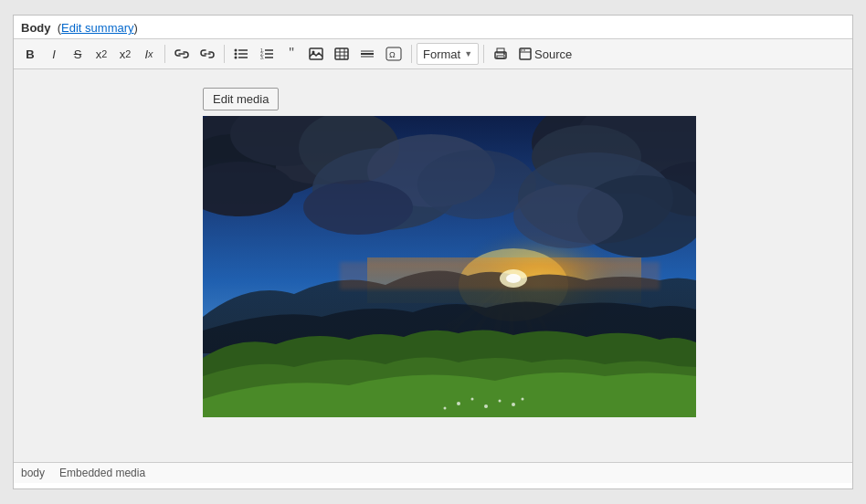  What do you see at coordinates (342, 54) in the screenshot?
I see `table-button` at bounding box center [342, 54].